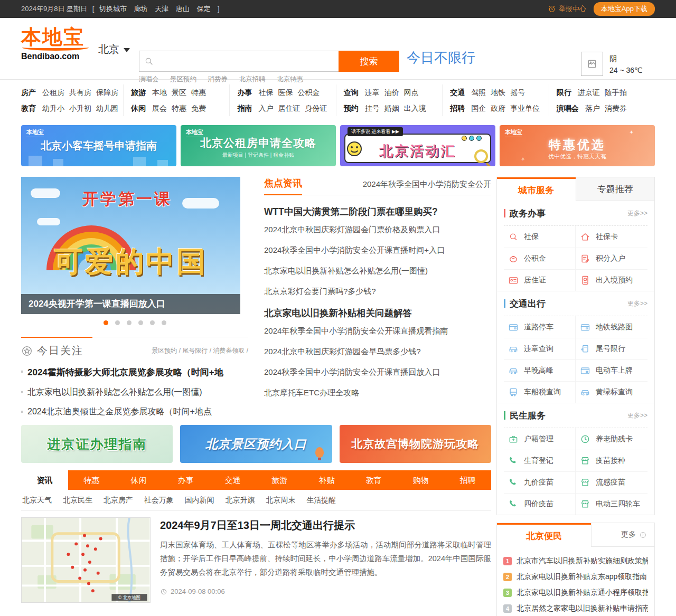 The height and width of the screenshot is (616, 676). Describe the element at coordinates (258, 146) in the screenshot. I see `banner-public-housing: 本地宝 北京公租房申请全攻略 最新项目 | 登记条件 | 租金补贴` at that location.